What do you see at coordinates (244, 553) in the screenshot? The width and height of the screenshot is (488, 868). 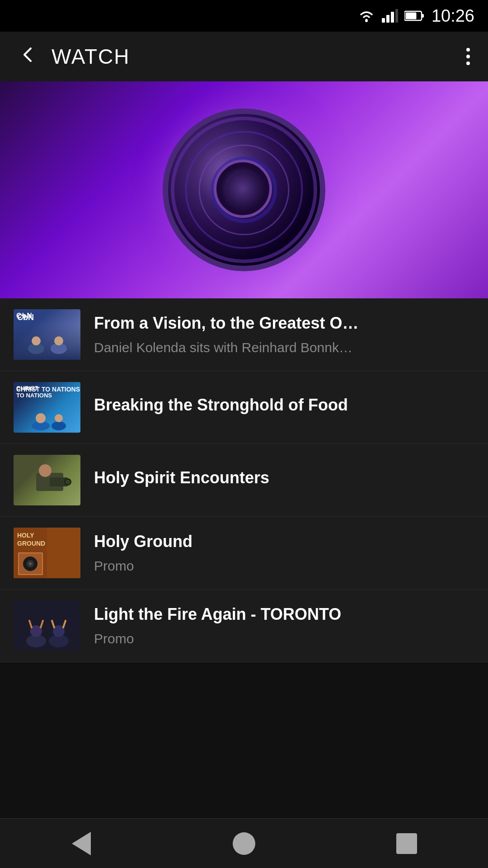 I see `list-item: HOLY GROUND Holy Ground Promo` at bounding box center [244, 553].